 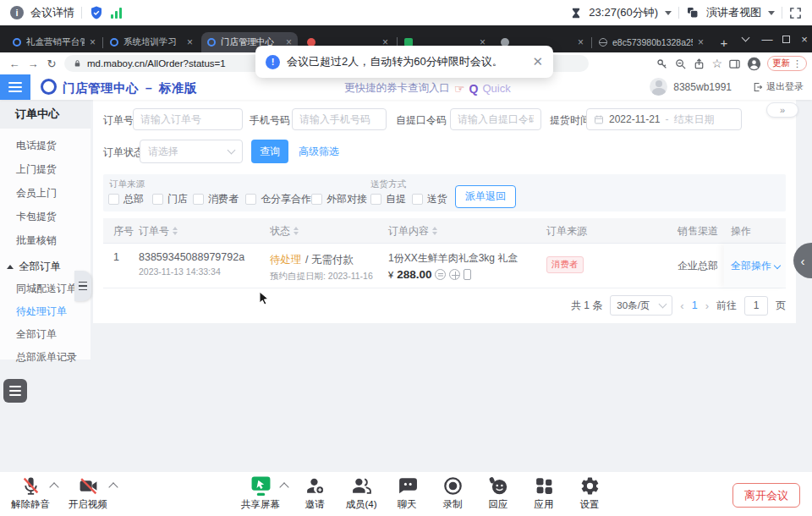 I want to click on floating-list-button, so click(x=15, y=391).